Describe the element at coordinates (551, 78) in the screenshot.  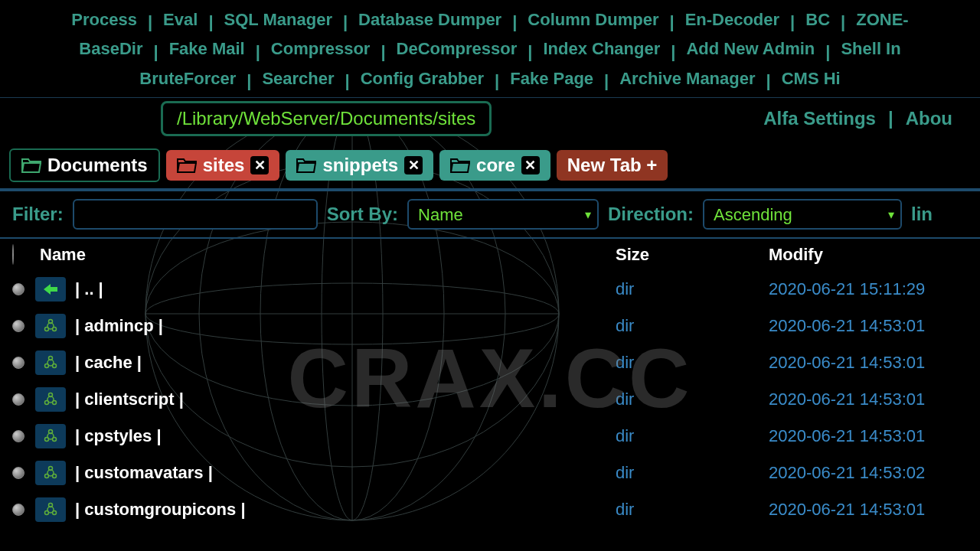
I see `nav-item: Fake Page` at that location.